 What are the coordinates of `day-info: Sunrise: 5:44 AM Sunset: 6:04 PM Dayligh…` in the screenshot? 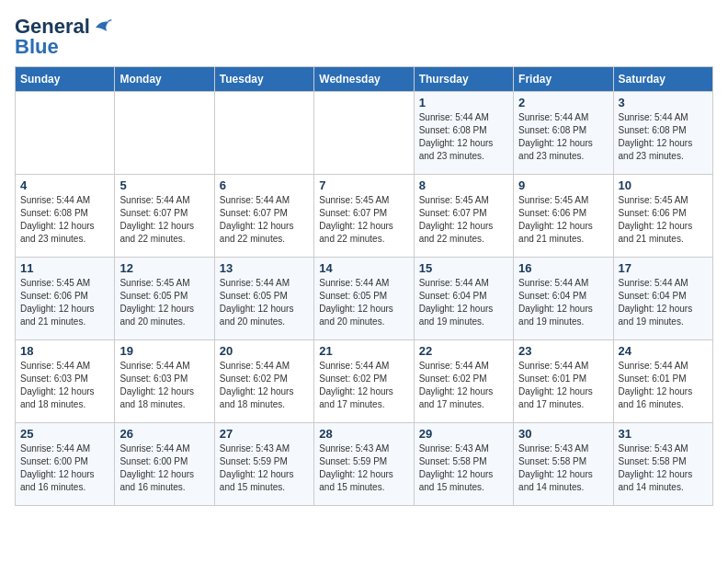 It's located at (463, 303).